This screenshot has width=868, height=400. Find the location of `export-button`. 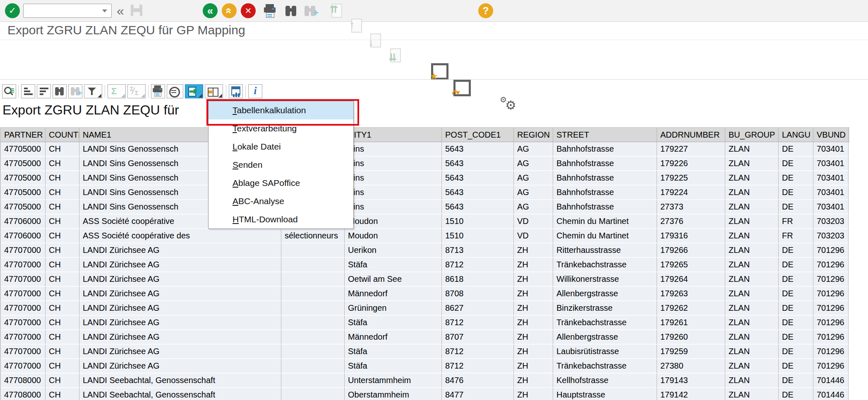

export-button is located at coordinates (194, 91).